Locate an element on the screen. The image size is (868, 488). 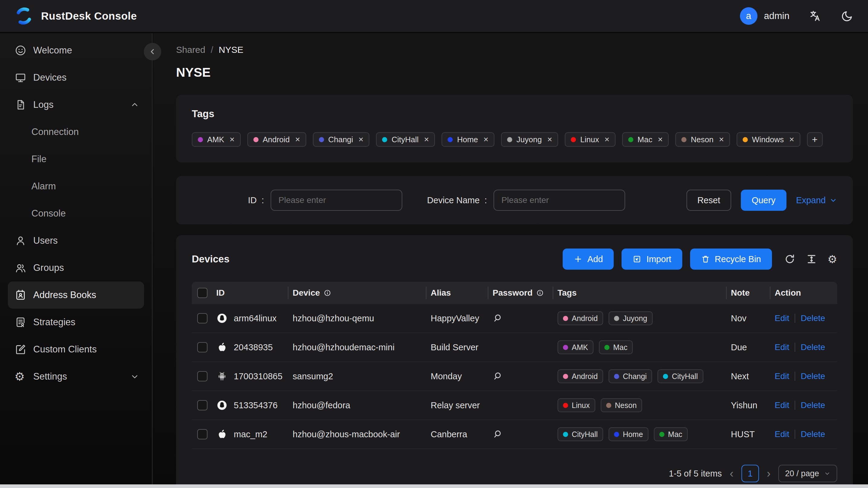
row-tag-chip: Neson is located at coordinates (621, 405).